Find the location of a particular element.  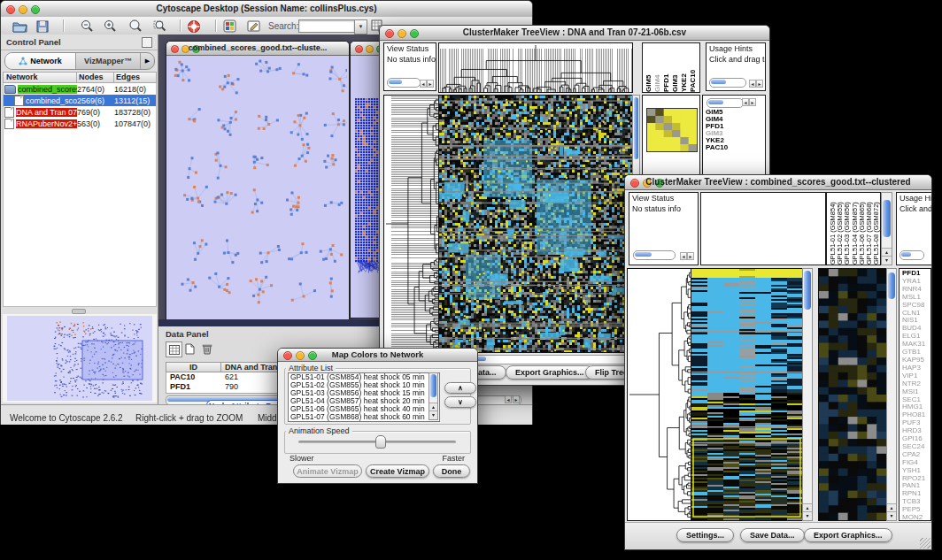

column-vscrollbar: ▴ ▾ is located at coordinates (887, 228).